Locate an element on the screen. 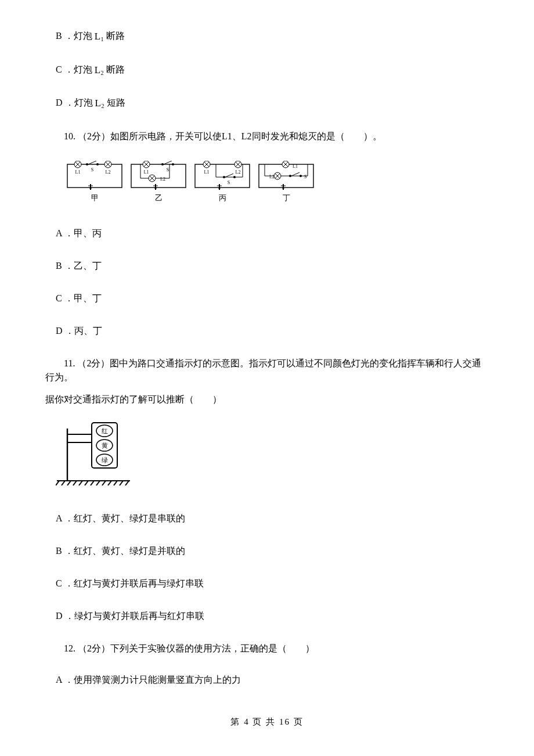  traffic-light-icon: 红 黄 绿 is located at coordinates (96, 455).